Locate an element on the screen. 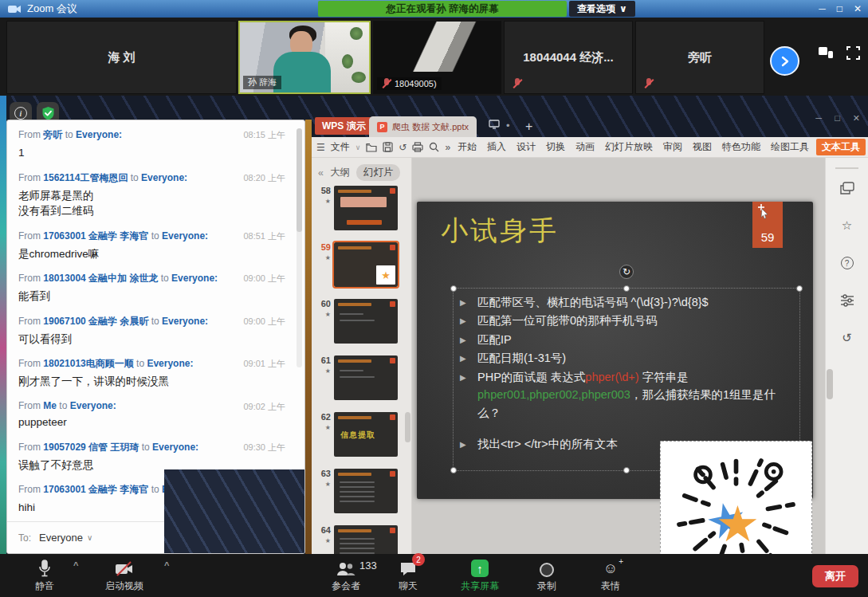 This screenshot has width=868, height=597. slides-panel-scrollbar is located at coordinates (408, 427).